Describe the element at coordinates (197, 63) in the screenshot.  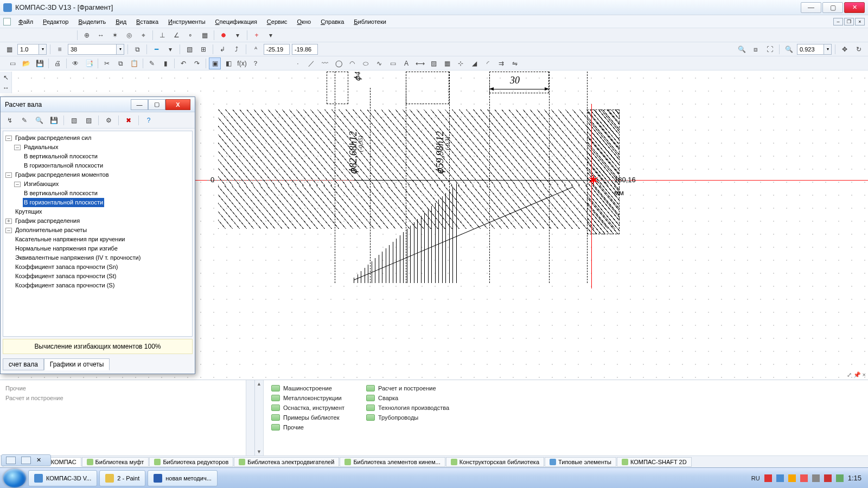
I see `redo-icon: ↷` at that location.